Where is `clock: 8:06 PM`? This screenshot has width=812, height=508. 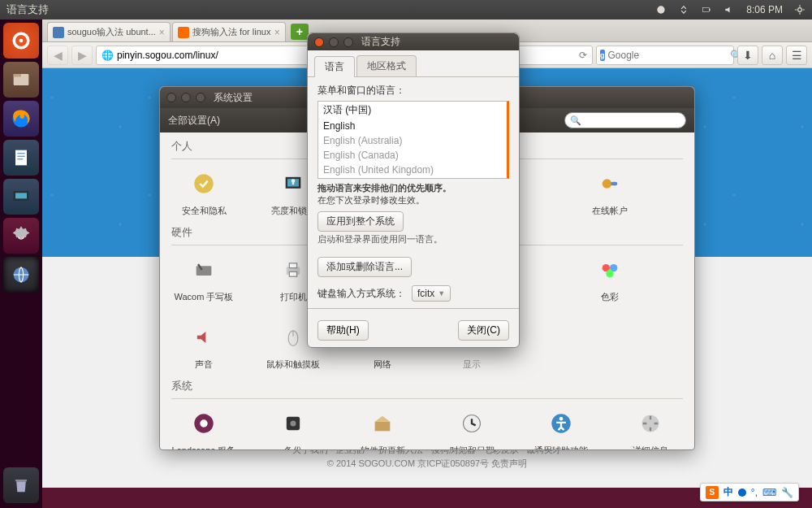
clock: 8:06 PM is located at coordinates (765, 10).